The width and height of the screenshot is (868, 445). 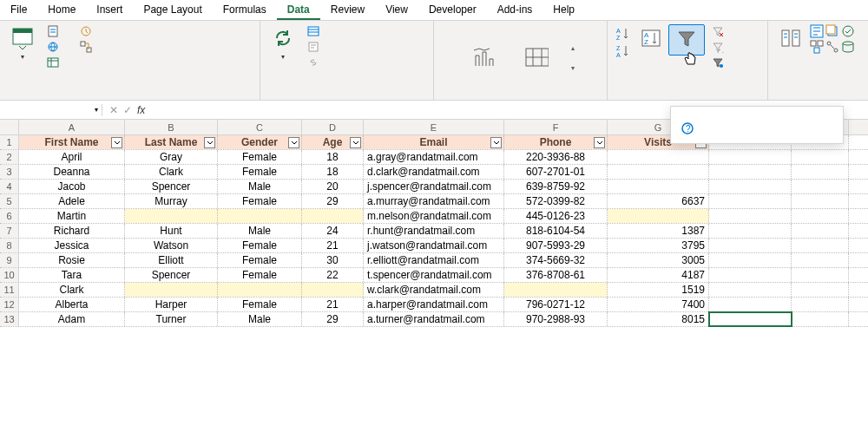 What do you see at coordinates (10, 201) in the screenshot?
I see `row-header: 5` at bounding box center [10, 201].